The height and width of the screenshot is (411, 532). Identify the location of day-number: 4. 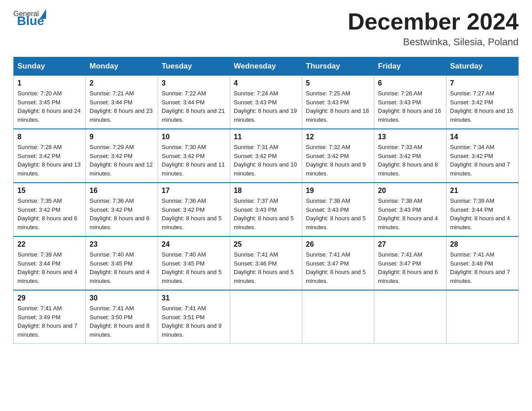
(266, 83).